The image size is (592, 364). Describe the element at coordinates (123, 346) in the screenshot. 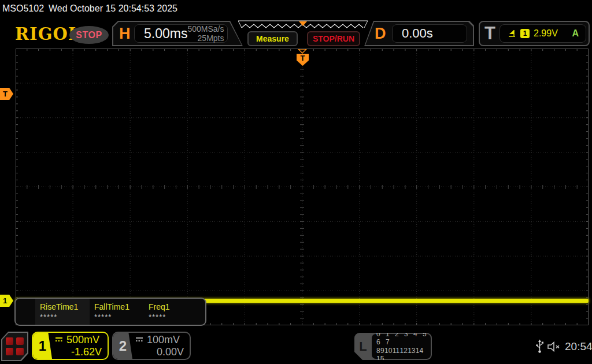

I see `channel2-tab: 2` at that location.